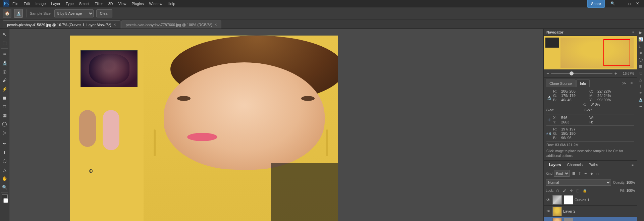  What do you see at coordinates (641, 33) in the screenshot?
I see `collapse-panel-icon: ▶` at bounding box center [641, 33].